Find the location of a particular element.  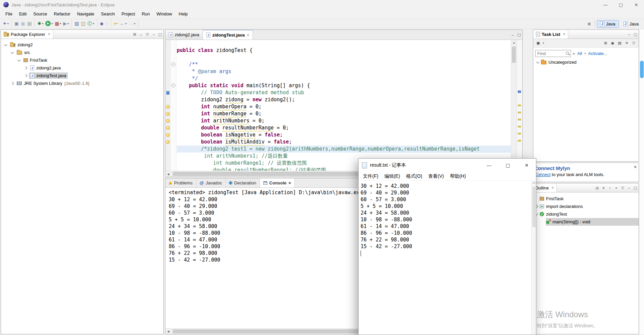

new-wizard-icon: ✦▾ is located at coordinates (6, 23).